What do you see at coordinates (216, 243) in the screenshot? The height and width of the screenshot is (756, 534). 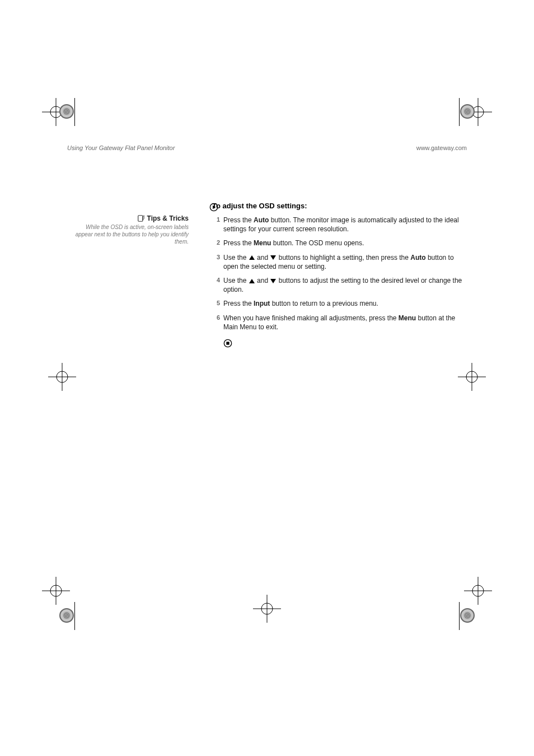 I see `step-number: 2` at bounding box center [216, 243].